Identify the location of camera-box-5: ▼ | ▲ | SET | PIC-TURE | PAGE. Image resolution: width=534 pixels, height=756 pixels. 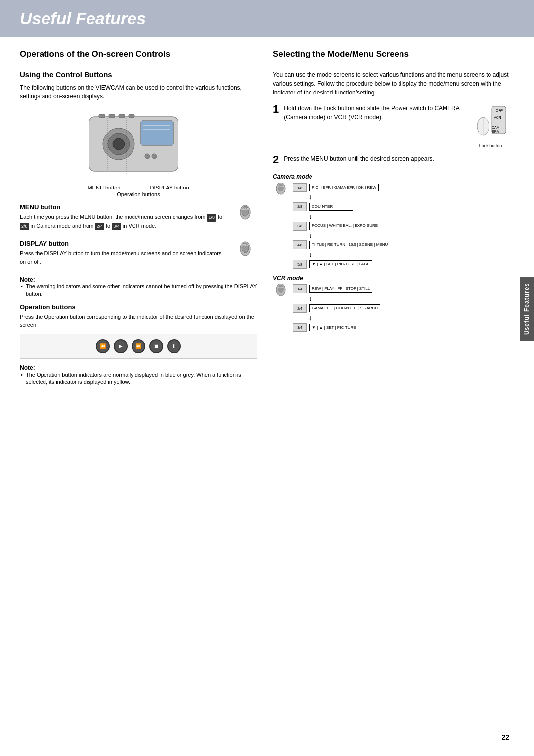
(340, 264).